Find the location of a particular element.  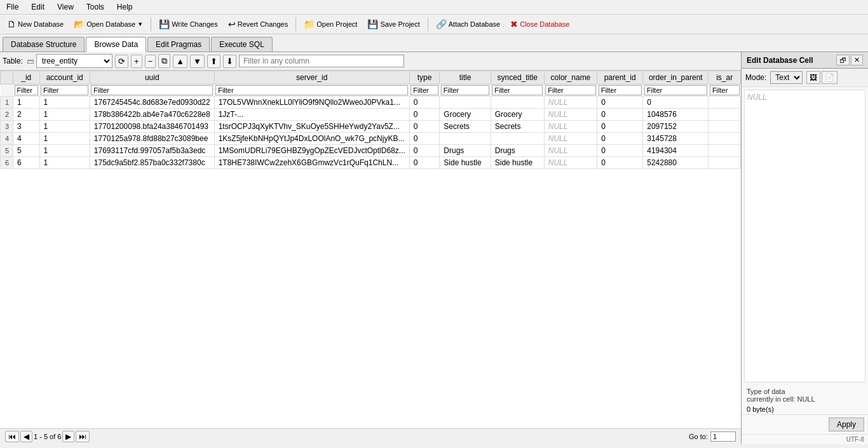

table-cell: 175dc9a5bf2.857ba0c332f7380c is located at coordinates (152, 163).